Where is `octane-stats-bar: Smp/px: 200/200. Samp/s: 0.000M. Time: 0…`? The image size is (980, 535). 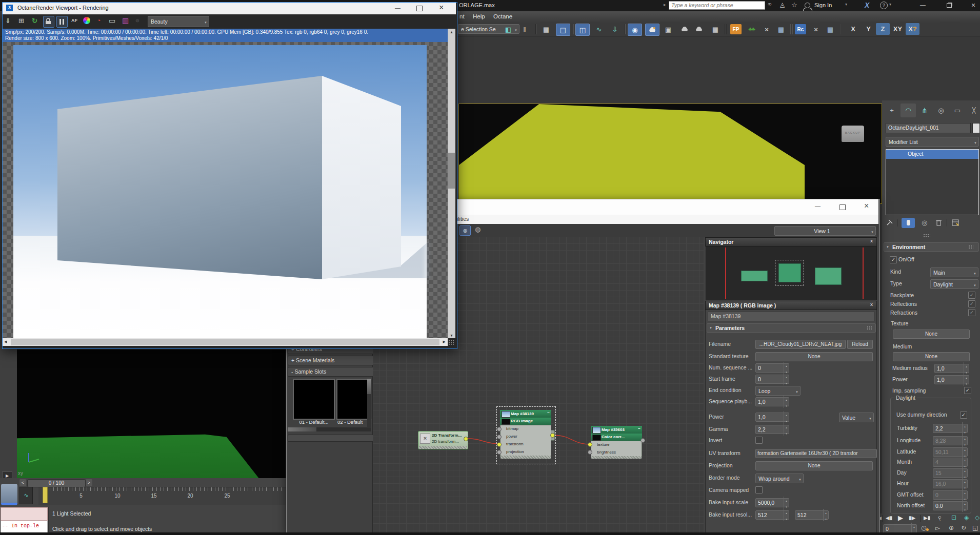 octane-stats-bar: Smp/px: 200/200. Samp/s: 0.000M. Time: 0… is located at coordinates (225, 35).